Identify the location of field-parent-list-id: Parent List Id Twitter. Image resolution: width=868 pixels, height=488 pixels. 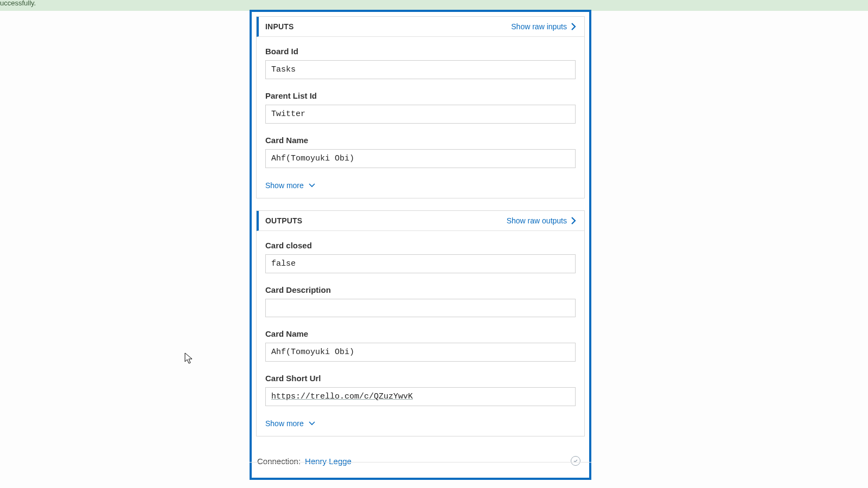
(420, 107).